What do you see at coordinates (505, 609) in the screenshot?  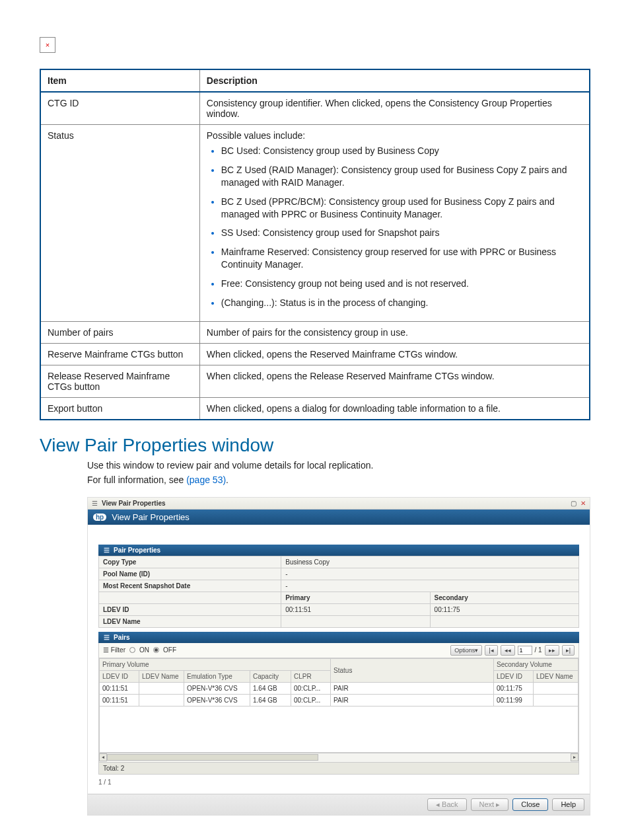 I see `prop-value: 00:11:75` at bounding box center [505, 609].